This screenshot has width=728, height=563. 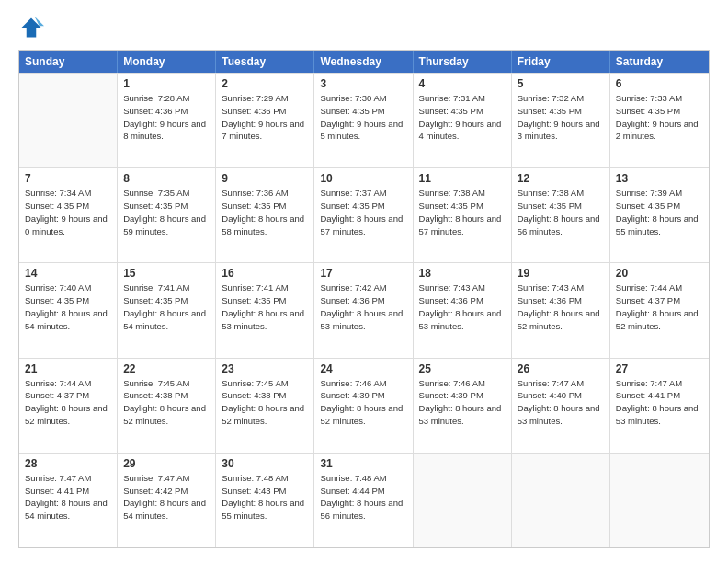 What do you see at coordinates (660, 310) in the screenshot?
I see `day-cell-20: 20Sunrise: 7:44 AMSunset: 4:37 PMDayligh…` at bounding box center [660, 310].